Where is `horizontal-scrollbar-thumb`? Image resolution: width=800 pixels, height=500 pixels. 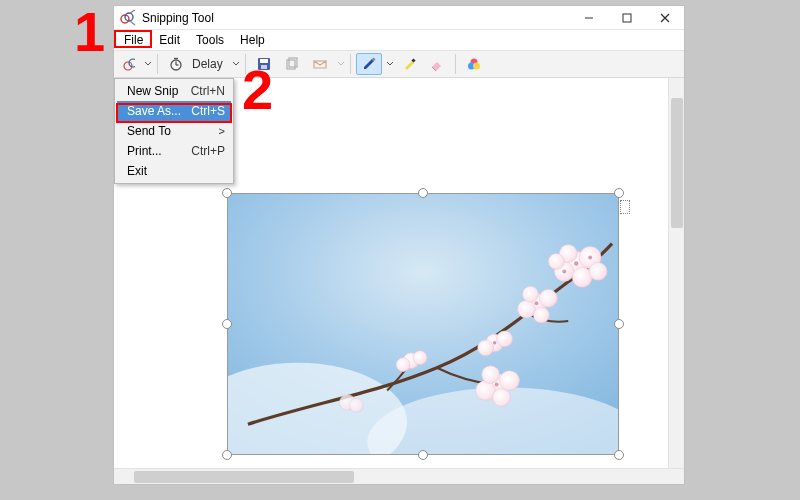 horizontal-scrollbar-thumb is located at coordinates (244, 477).